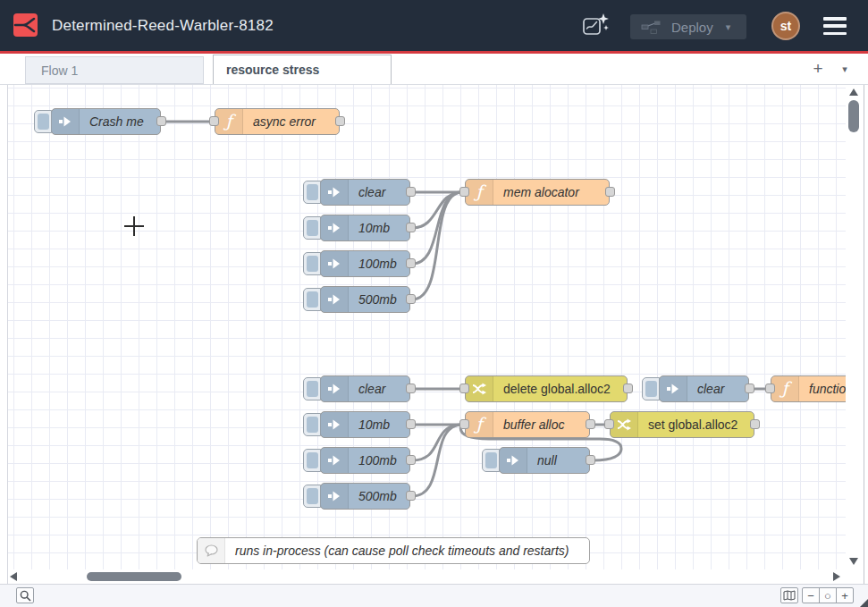 Image resolution: width=868 pixels, height=607 pixels. I want to click on node-clear-3: clear, so click(704, 389).